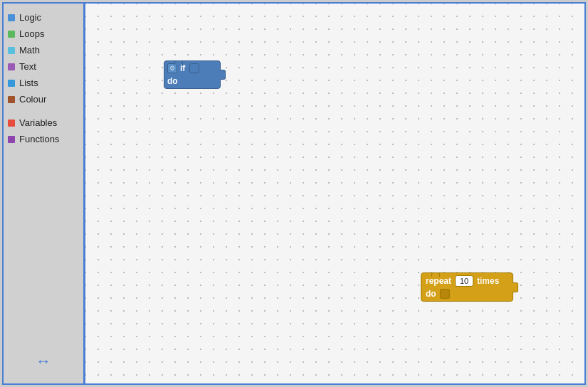  What do you see at coordinates (194, 68) in the screenshot?
I see `if-connector` at bounding box center [194, 68].